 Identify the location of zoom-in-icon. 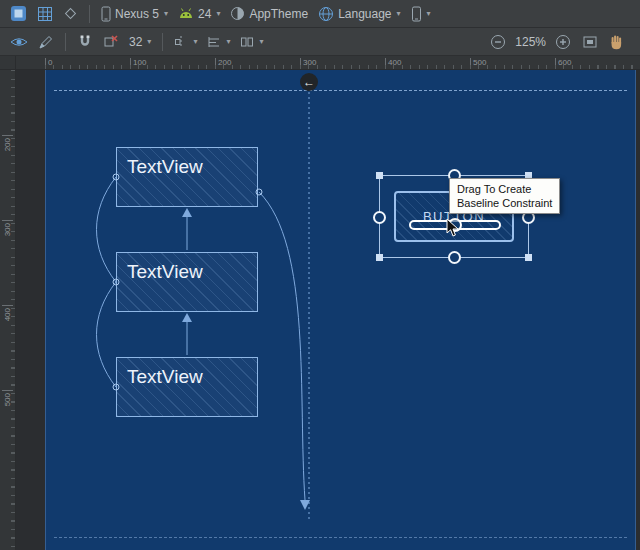
(563, 42).